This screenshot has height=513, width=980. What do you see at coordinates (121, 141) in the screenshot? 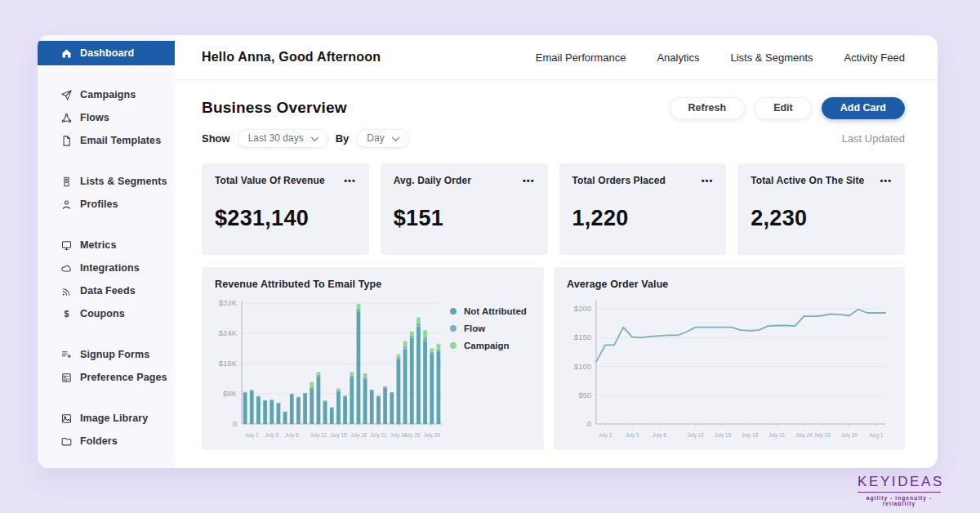
I see `sidebar-item-label: Email Templates` at bounding box center [121, 141].